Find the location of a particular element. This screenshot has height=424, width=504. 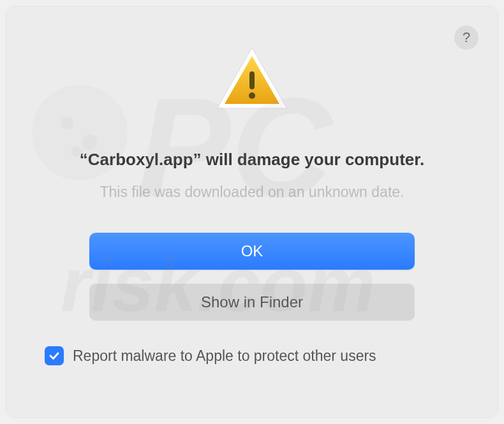

show-in-finder-button: Show in Finder is located at coordinates (252, 302).